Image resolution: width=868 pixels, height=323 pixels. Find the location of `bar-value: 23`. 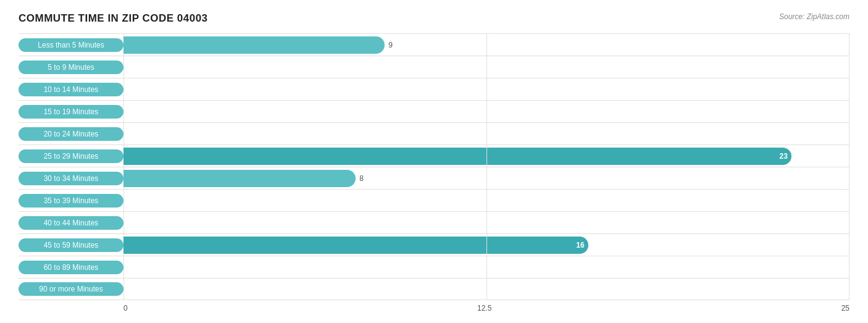

bar-value: 23 is located at coordinates (784, 156).